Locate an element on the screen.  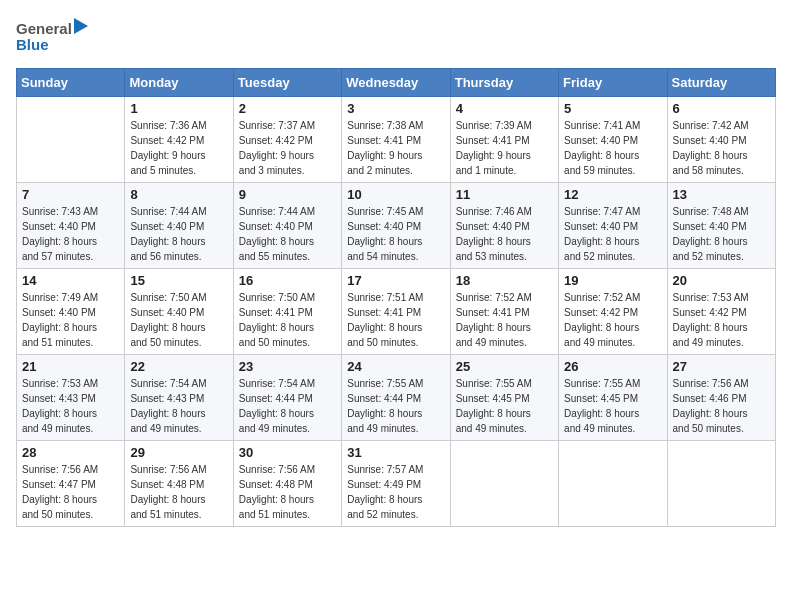
calendar-day-cell: 7Sunrise: 7:43 AMSunset: 4:40 PMDaylight… is located at coordinates (71, 226).